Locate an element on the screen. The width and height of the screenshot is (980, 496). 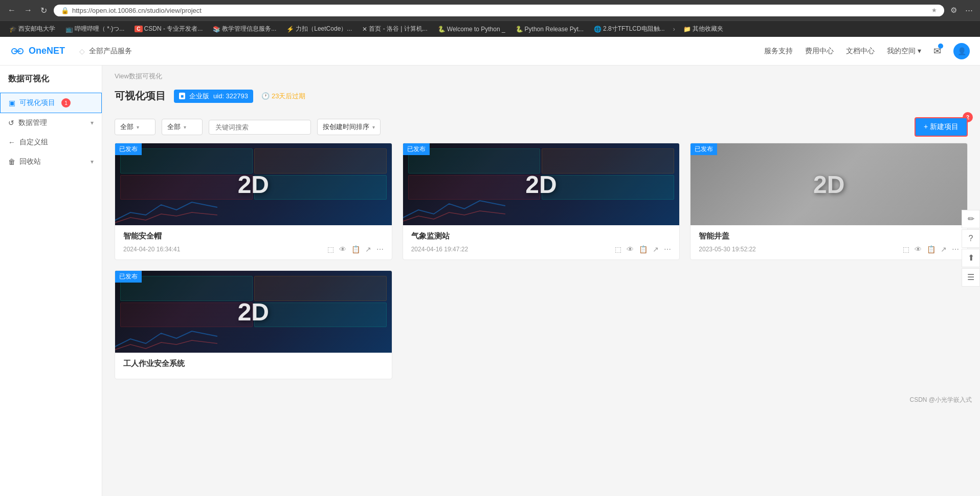
filter-select-1: 全部 ▾ is located at coordinates (135, 127).